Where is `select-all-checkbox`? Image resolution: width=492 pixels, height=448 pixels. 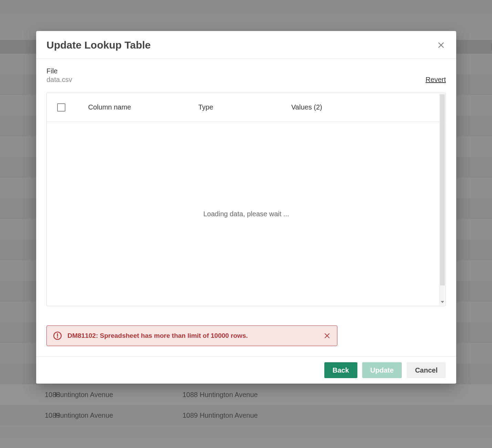 select-all-checkbox is located at coordinates (61, 107).